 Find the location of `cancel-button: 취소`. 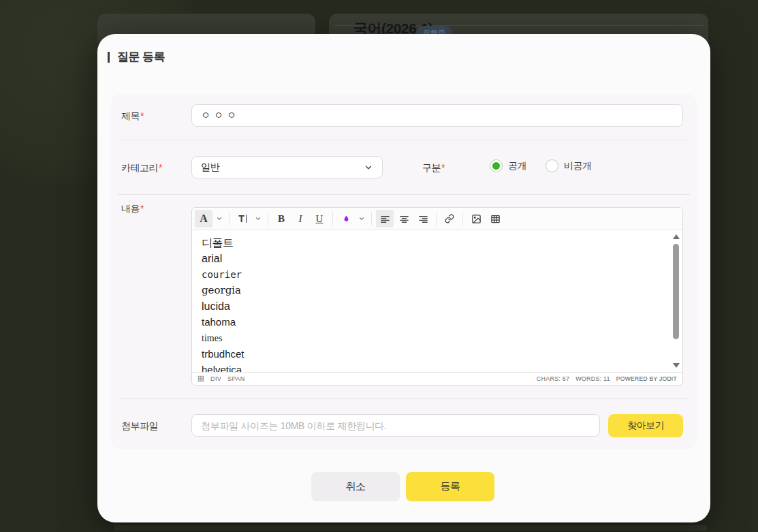

cancel-button: 취소 is located at coordinates (356, 486).